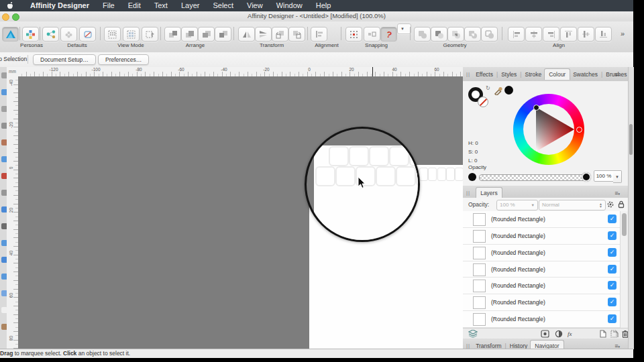 The width and height of the screenshot is (644, 362). Describe the element at coordinates (488, 88) in the screenshot. I see `swap-colours-icon: ↻` at that location.